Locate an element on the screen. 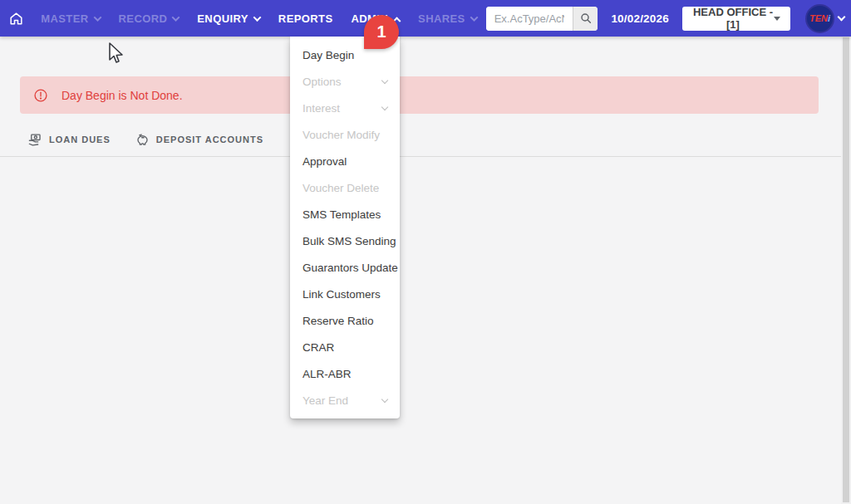 This screenshot has height=504, width=851. nav-item-label: REPORTS is located at coordinates (306, 18).